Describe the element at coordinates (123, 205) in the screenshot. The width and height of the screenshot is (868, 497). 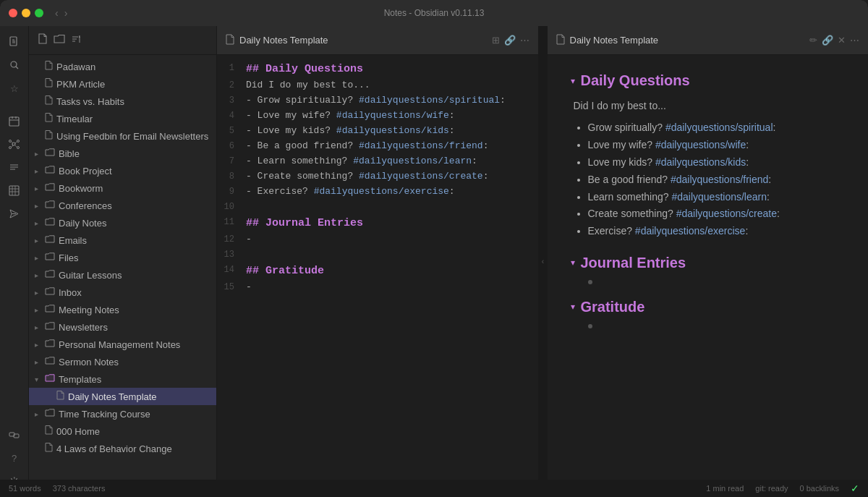
I see `sidebar-item-conferences: ▸ Conferences` at that location.